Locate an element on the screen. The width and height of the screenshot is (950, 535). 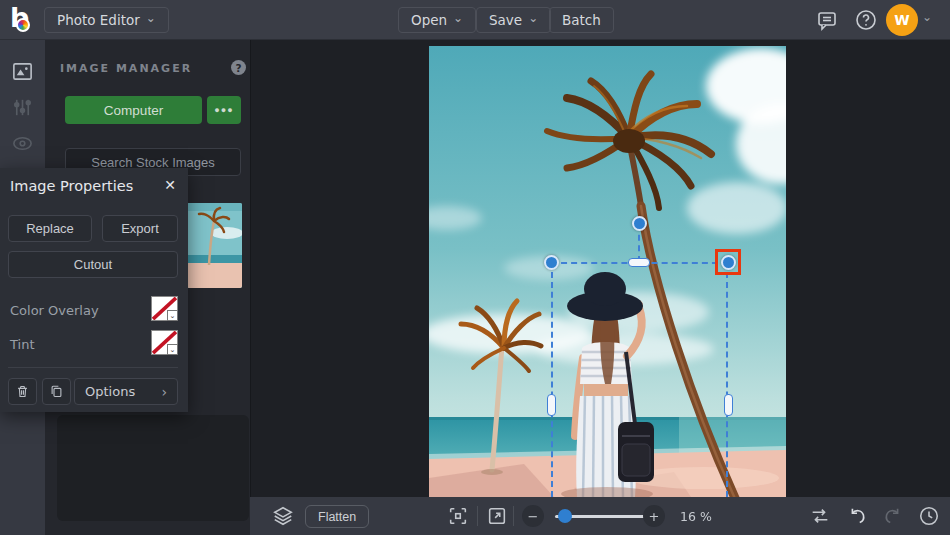
zoom-out-button: − is located at coordinates (533, 516).